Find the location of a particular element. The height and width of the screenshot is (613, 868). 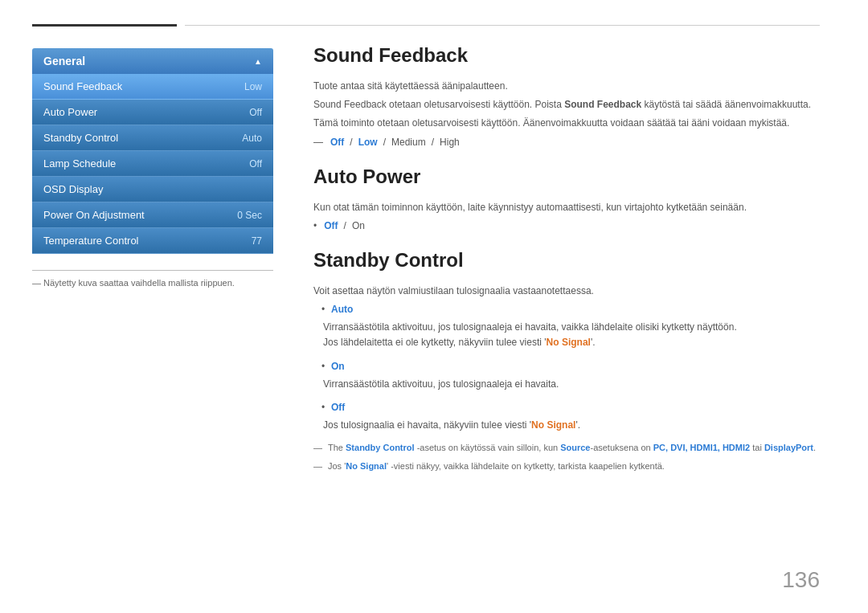

standby-li-on: On is located at coordinates (571, 366).